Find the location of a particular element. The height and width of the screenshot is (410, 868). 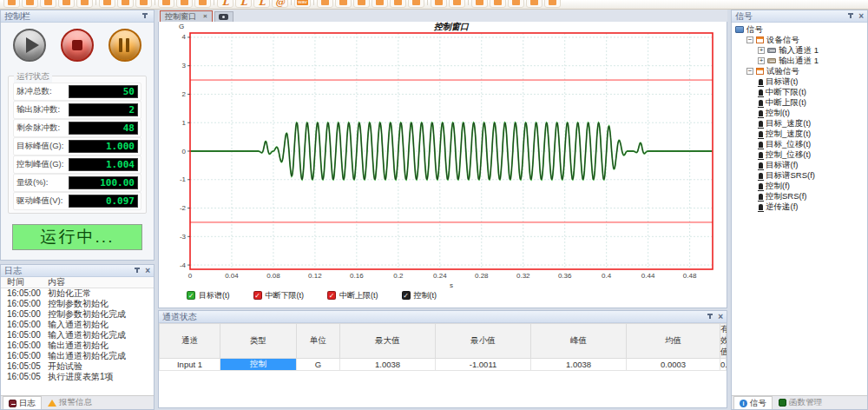

legend-item: ✓目标谱(t) is located at coordinates (208, 295).